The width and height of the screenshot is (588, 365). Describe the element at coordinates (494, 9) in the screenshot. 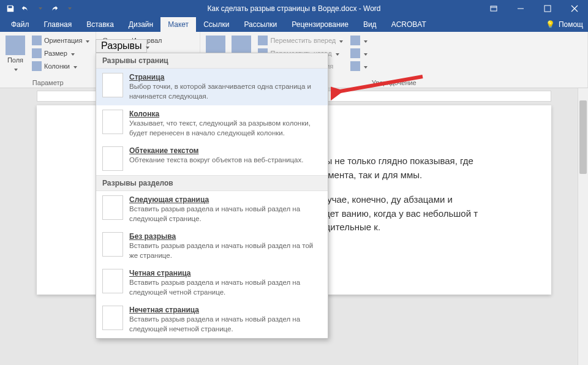

I see `ribbon-display-icon` at that location.